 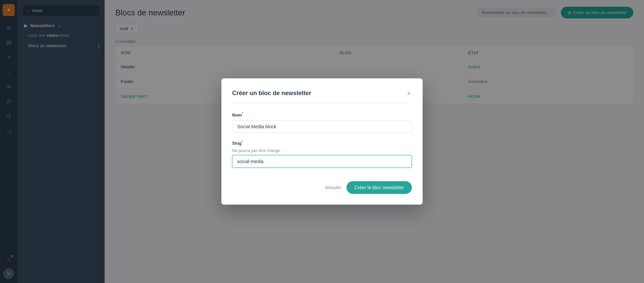 I want to click on submit-button: Créer le bloc newsletter, so click(x=379, y=188).